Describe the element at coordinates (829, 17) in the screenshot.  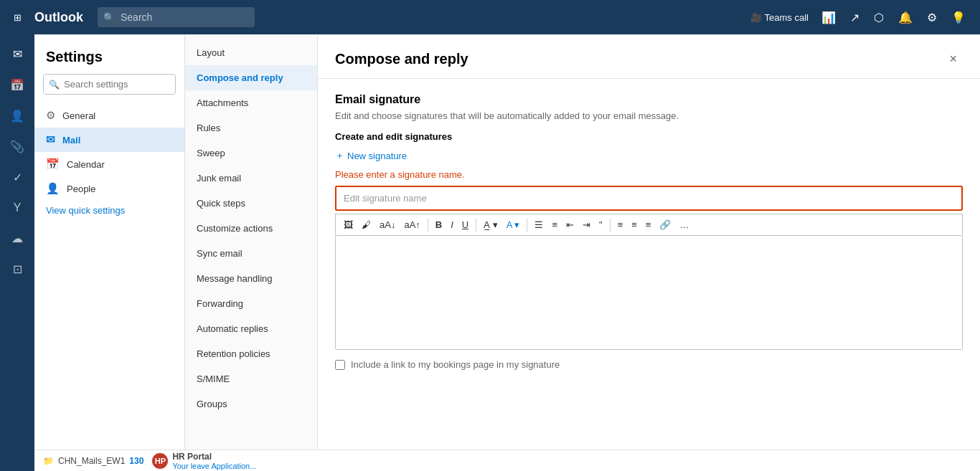
I see `present-icon-button: 📊` at that location.